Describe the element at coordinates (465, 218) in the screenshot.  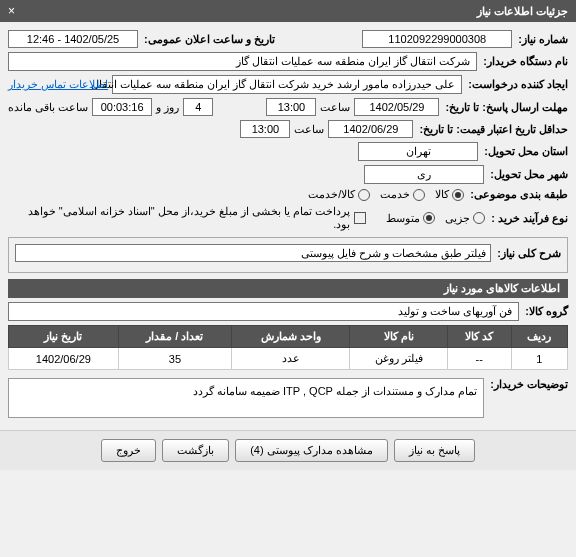
I see `radio-partial: جزیی` at that location.